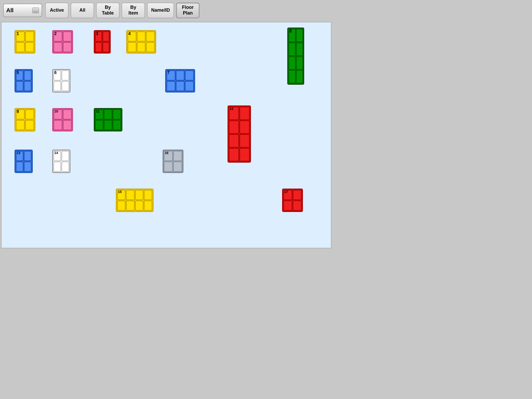  What do you see at coordinates (168, 73) in the screenshot?
I see `table-number-7: 7` at bounding box center [168, 73].